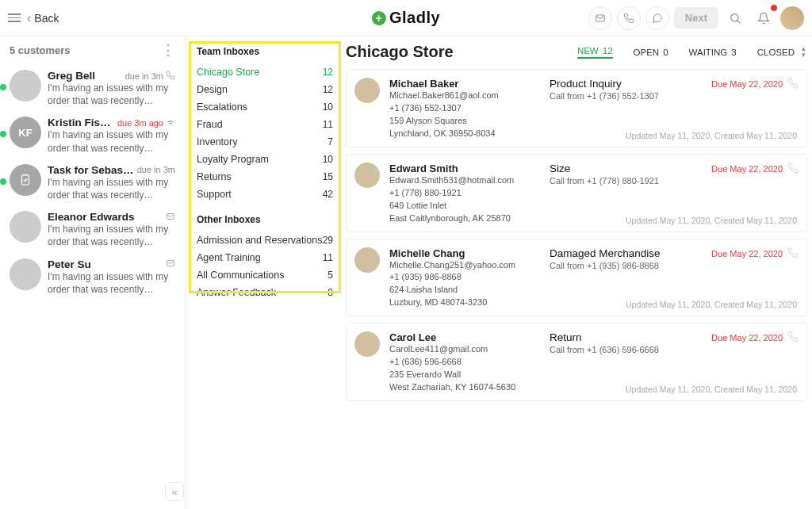 The height and width of the screenshot is (509, 812). What do you see at coordinates (804, 52) in the screenshot?
I see `sort-toggle-icon: ▴▾` at bounding box center [804, 52].